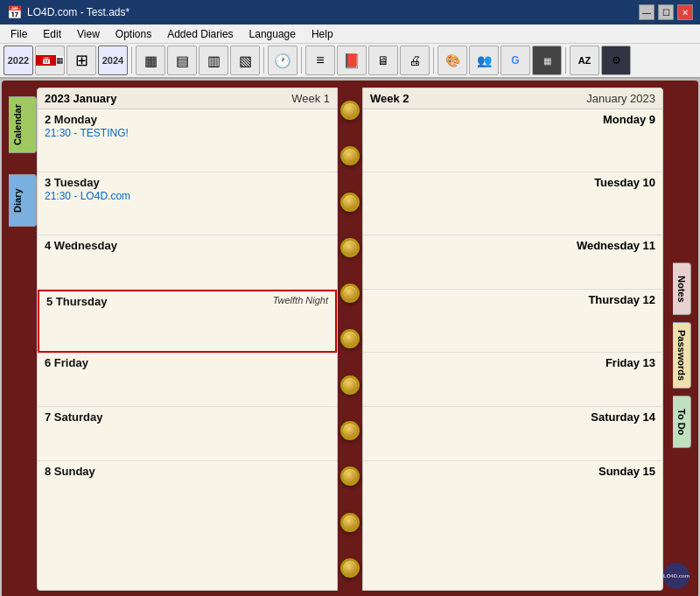 This screenshot has height=596, width=700. I want to click on close-button: ✕, so click(685, 12).